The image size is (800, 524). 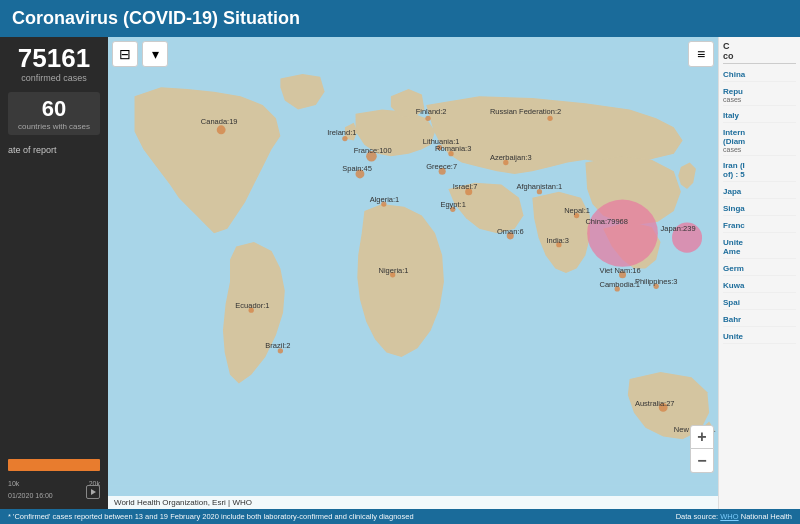 I want to click on list-button: ≡, so click(x=701, y=54).